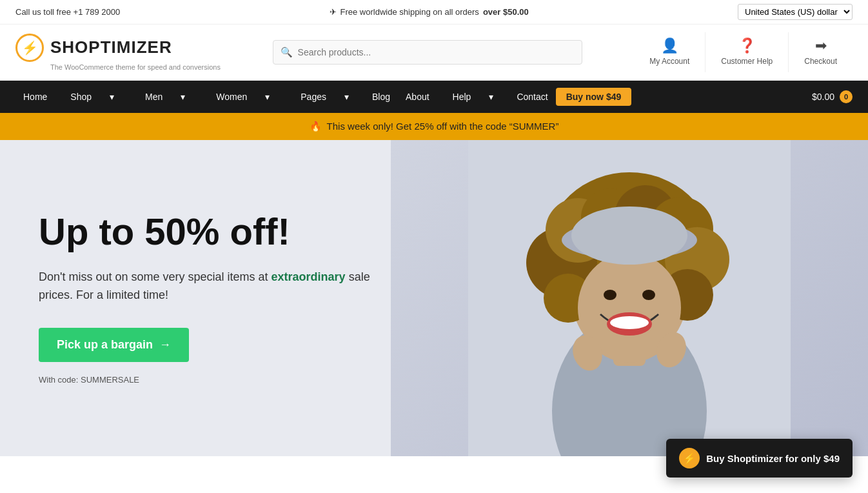 The width and height of the screenshot is (868, 493). What do you see at coordinates (669, 52) in the screenshot?
I see `my-account-link: 👤 My Account` at bounding box center [669, 52].